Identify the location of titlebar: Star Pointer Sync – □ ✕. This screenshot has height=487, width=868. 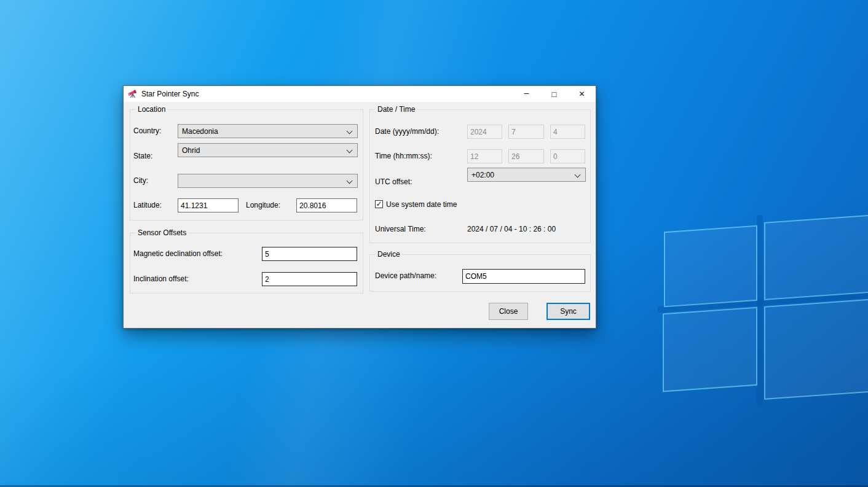
(360, 94).